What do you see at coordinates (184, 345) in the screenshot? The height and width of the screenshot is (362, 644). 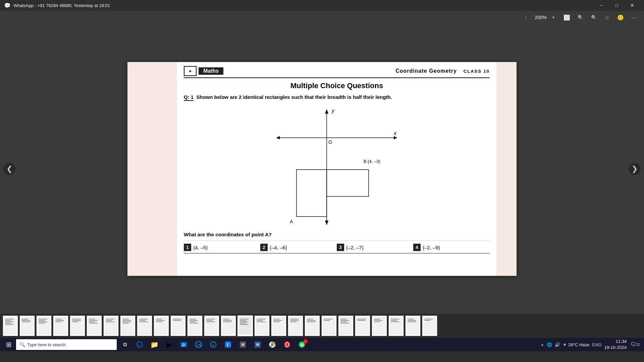 I see `outlook-icon: O` at bounding box center [184, 345].